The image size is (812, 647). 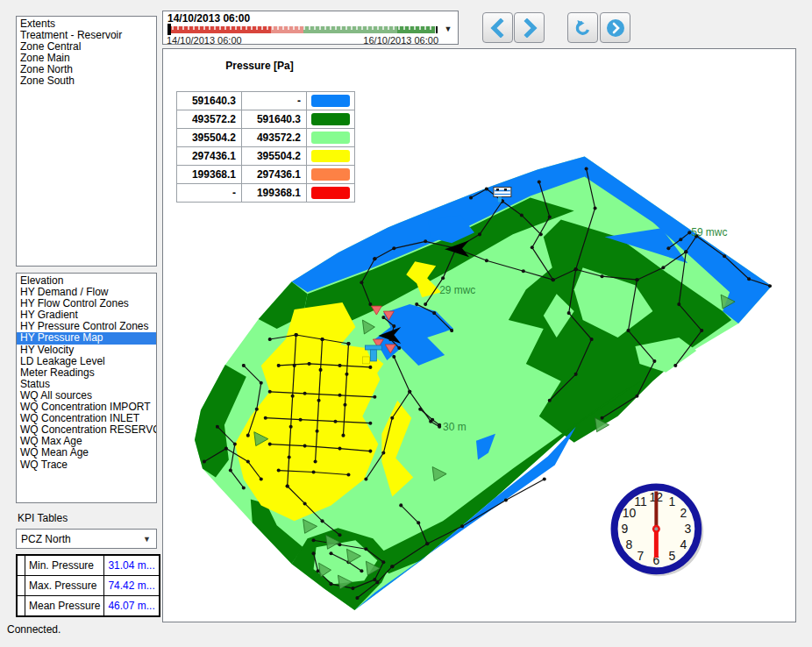 What do you see at coordinates (132, 607) in the screenshot?
I see `kpi-metric-value: 46.07 m...` at bounding box center [132, 607].